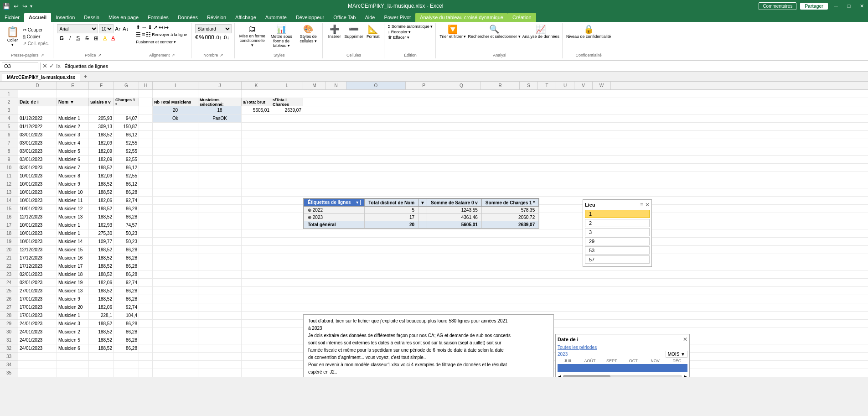 This screenshot has width=868, height=416. Describe the element at coordinates (124, 17) in the screenshot. I see `tab-mise-en-page: Mise en page` at that location.